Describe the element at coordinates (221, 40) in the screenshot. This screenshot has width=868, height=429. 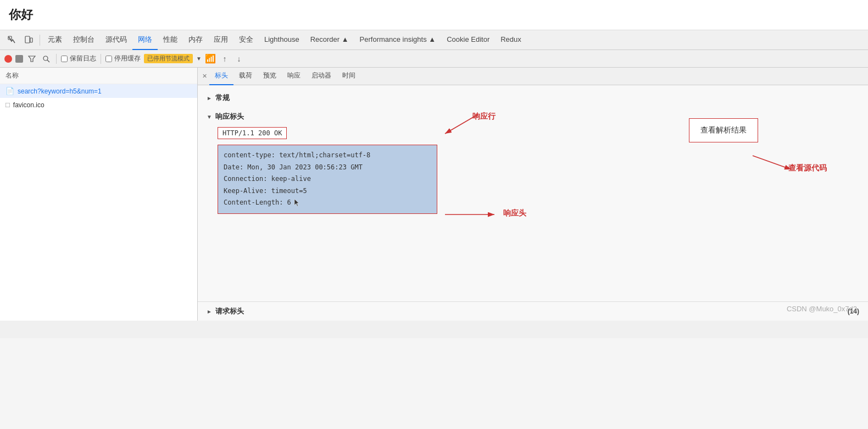
I see `tab-application: 应用` at that location.